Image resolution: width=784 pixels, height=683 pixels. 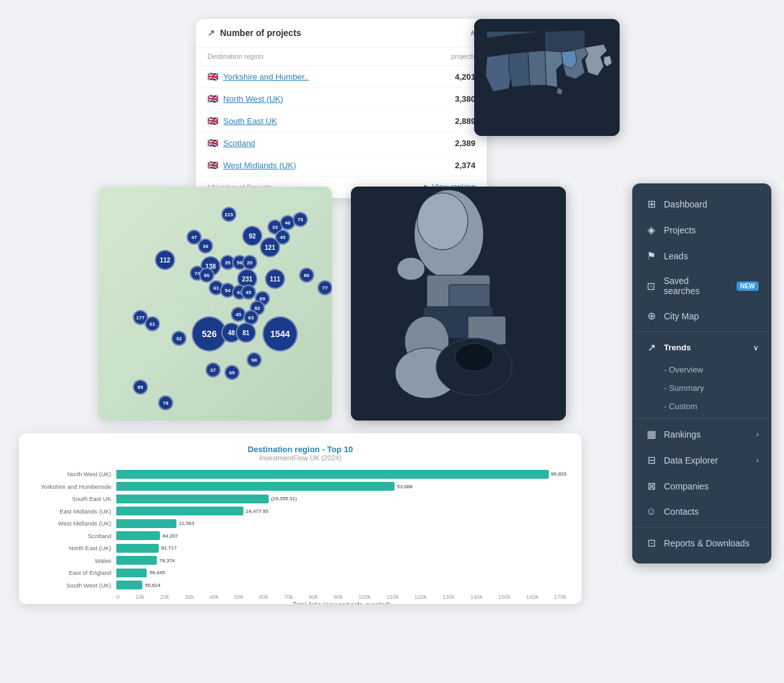 What do you see at coordinates (73, 498) in the screenshot?
I see `chart-label: South East UK` at bounding box center [73, 498].